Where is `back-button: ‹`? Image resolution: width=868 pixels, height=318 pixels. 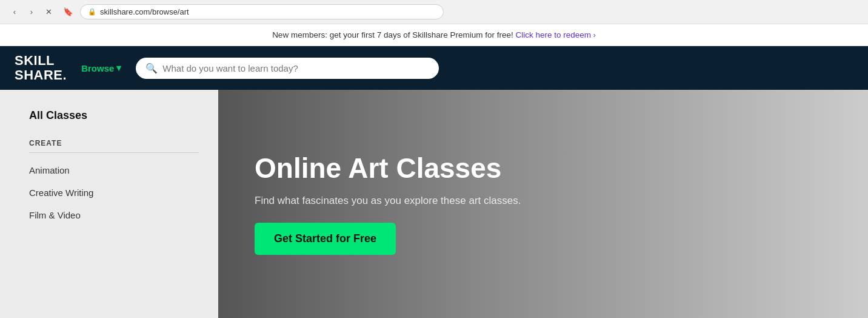 back-button: ‹ is located at coordinates (15, 12).